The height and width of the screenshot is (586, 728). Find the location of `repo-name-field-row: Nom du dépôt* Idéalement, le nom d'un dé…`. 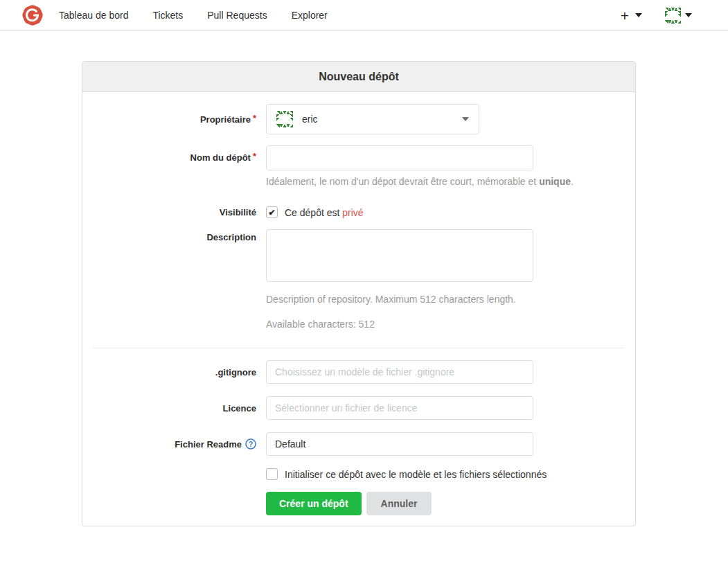

repo-name-field-row: Nom du dépôt* Idéalement, le nom d'un dé… is located at coordinates (359, 166).